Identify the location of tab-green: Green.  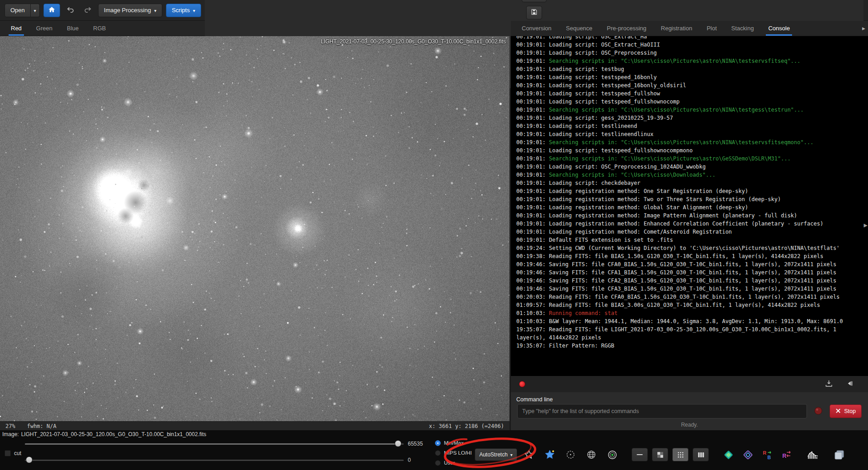
(44, 28).